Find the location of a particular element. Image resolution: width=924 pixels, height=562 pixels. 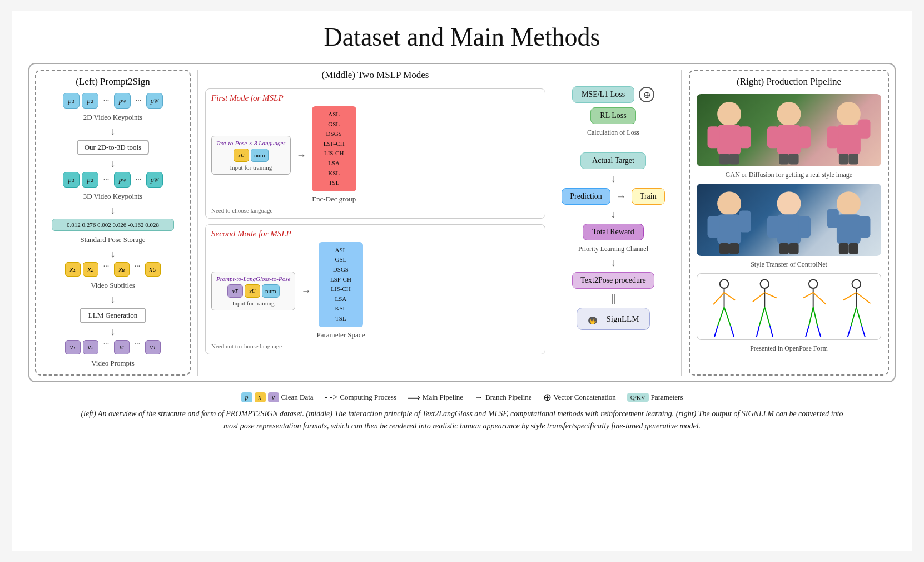

legend-p-box: p is located at coordinates (247, 397).